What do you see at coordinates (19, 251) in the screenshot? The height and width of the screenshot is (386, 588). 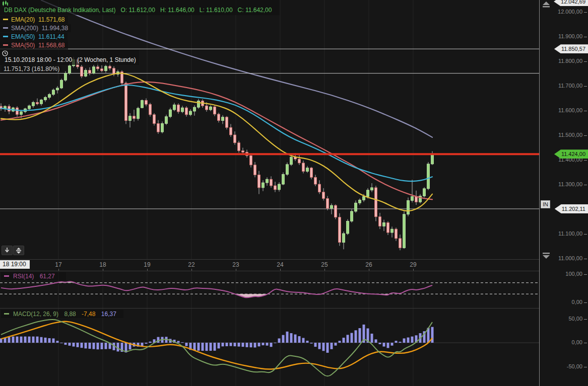 I see `expand-panel-button` at bounding box center [19, 251].